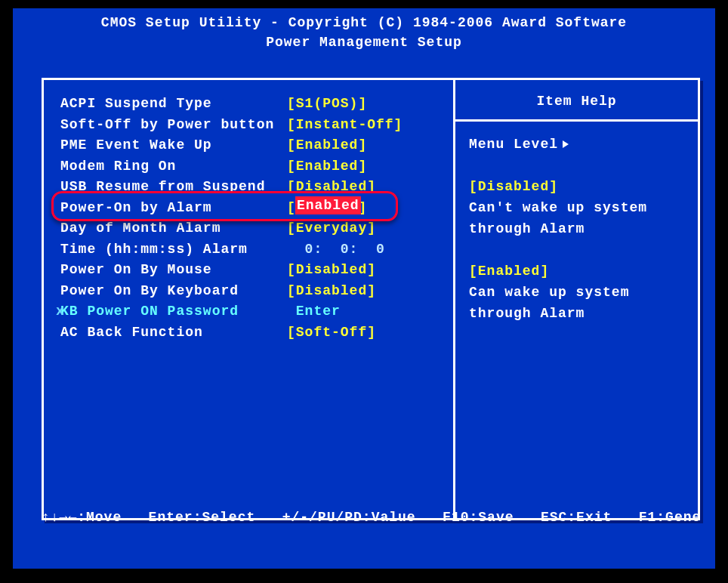  What do you see at coordinates (371, 517) in the screenshot?
I see `footer: ↑↓→←:Move Enter:Select +/-/PU/PD:Value F…` at bounding box center [371, 517].